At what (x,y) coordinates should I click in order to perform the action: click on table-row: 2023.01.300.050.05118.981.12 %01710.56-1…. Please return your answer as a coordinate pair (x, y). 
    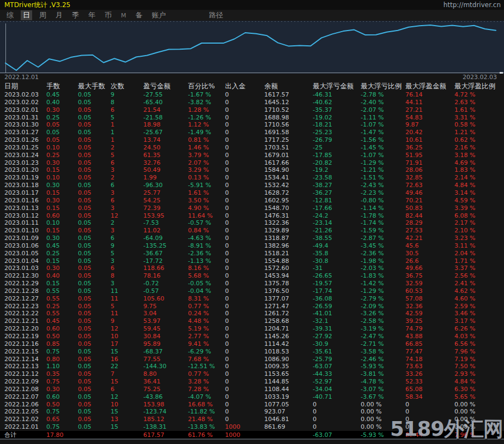
    Looking at the image, I should click on (252, 125).